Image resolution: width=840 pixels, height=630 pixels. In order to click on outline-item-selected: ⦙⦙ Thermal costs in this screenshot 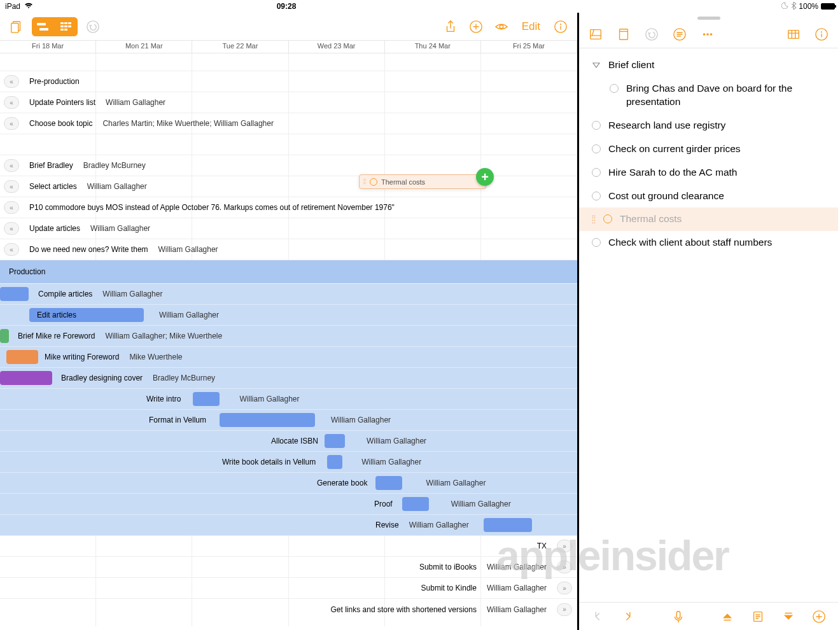, I will do `click(709, 219)`.